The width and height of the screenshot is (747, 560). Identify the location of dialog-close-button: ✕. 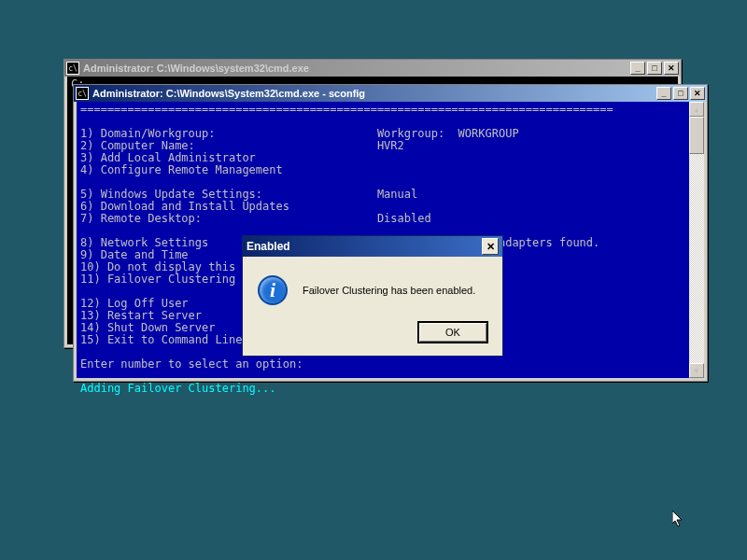
(490, 246).